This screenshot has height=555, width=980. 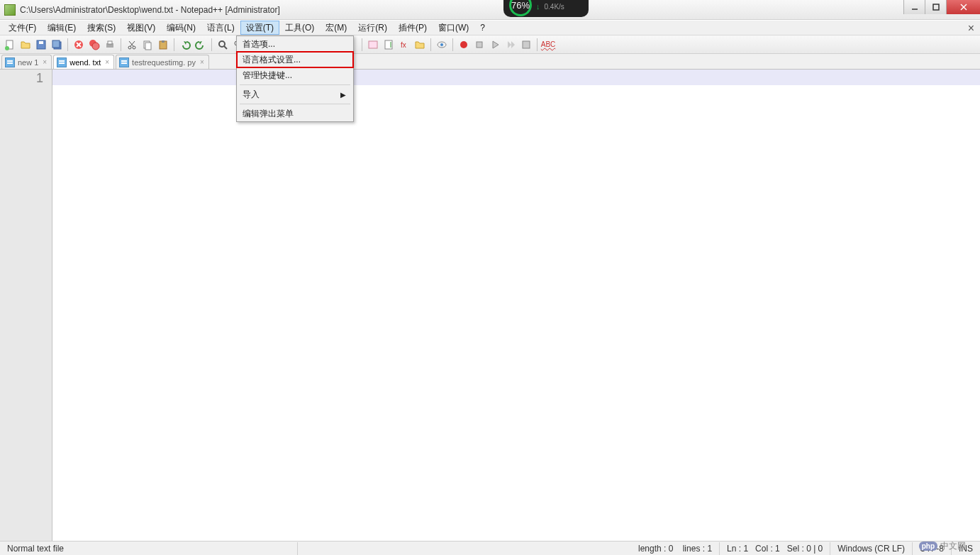 What do you see at coordinates (971, 28) in the screenshot?
I see `menubar-close-icon: ×` at bounding box center [971, 28].